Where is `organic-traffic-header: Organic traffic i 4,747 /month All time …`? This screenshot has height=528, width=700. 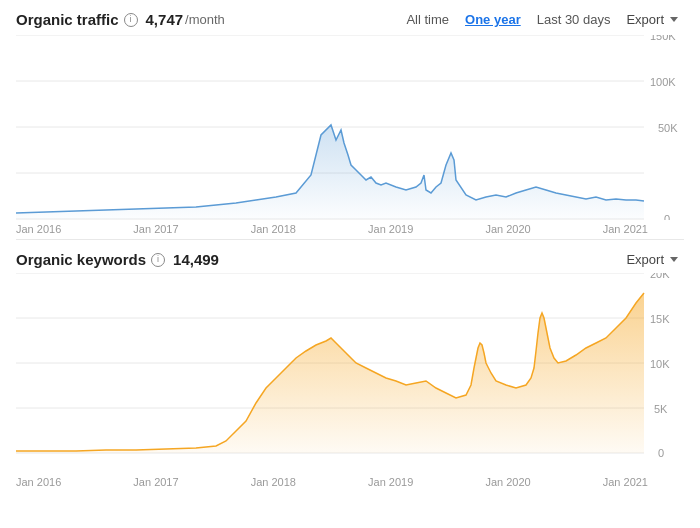
organic-traffic-header: Organic traffic i 4,747 /month All time … is located at coordinates (350, 18).